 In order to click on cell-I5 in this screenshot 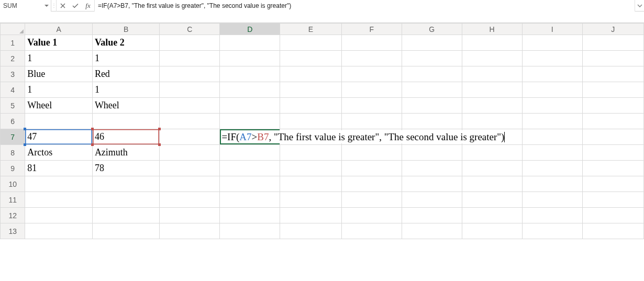, I will do `click(552, 106)`.